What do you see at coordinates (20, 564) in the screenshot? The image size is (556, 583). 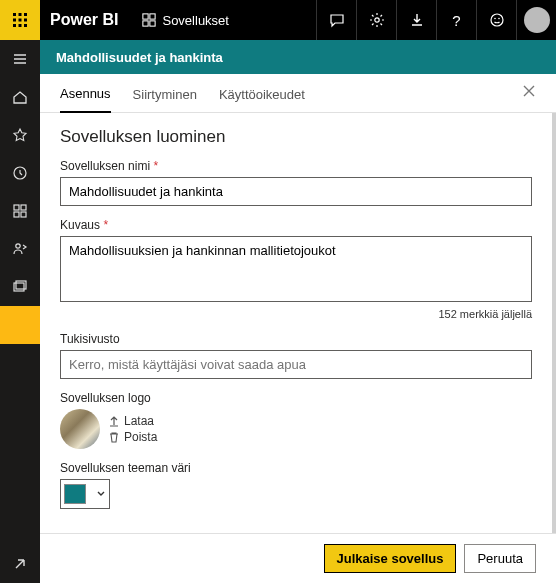 I see `arrow-out-icon` at bounding box center [20, 564].